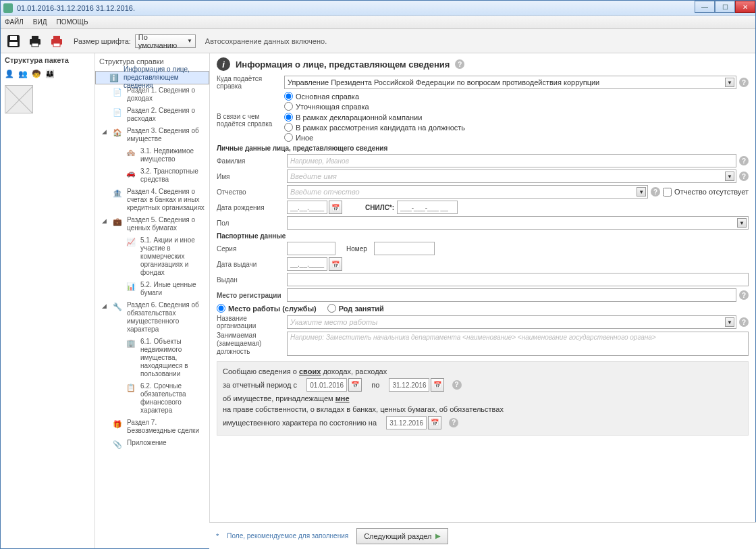  Describe the element at coordinates (153, 398) in the screenshot. I see `tree-item: 📋6.2. Срочные обязательства финансового …` at that location.